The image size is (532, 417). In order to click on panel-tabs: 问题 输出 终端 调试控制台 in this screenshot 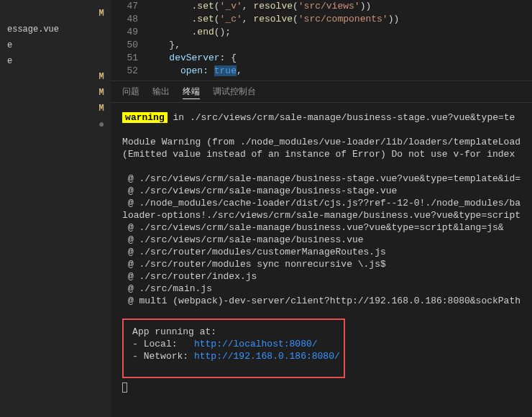, I will do `click(321, 92)`.